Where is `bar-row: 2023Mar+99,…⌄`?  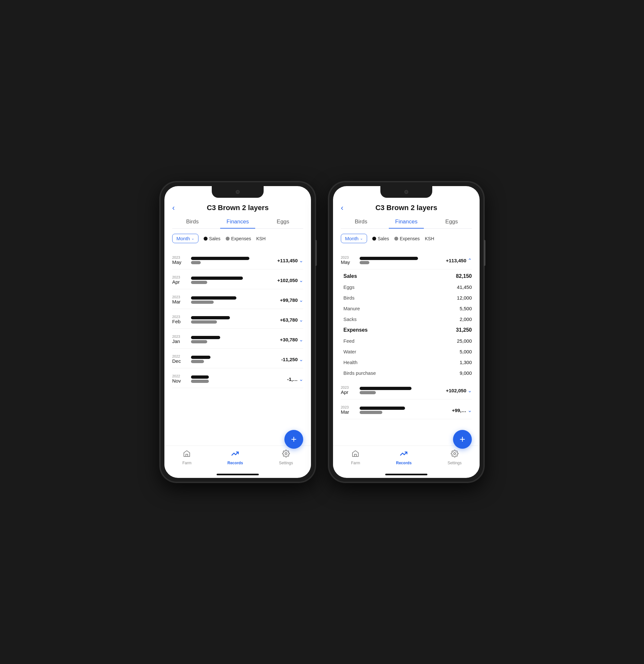
bar-row: 2023Mar+99,…⌄ is located at coordinates (407, 410).